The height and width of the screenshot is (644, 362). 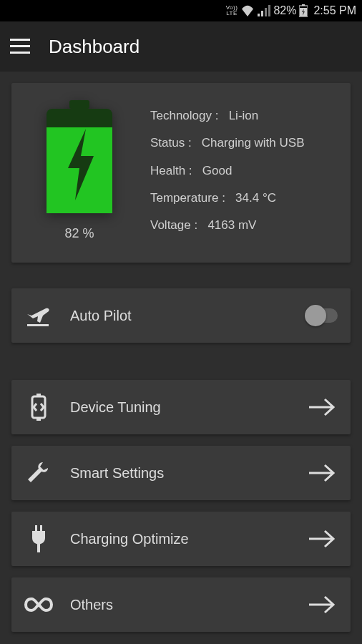 What do you see at coordinates (243, 198) in the screenshot?
I see `info-row-temperature: Temperature : 34.4 °C` at bounding box center [243, 198].